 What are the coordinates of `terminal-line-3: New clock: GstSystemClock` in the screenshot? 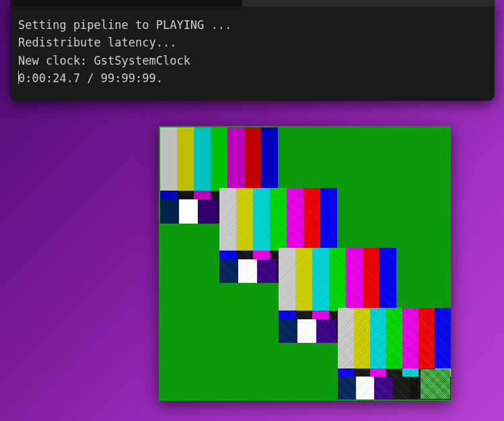 It's located at (104, 61).